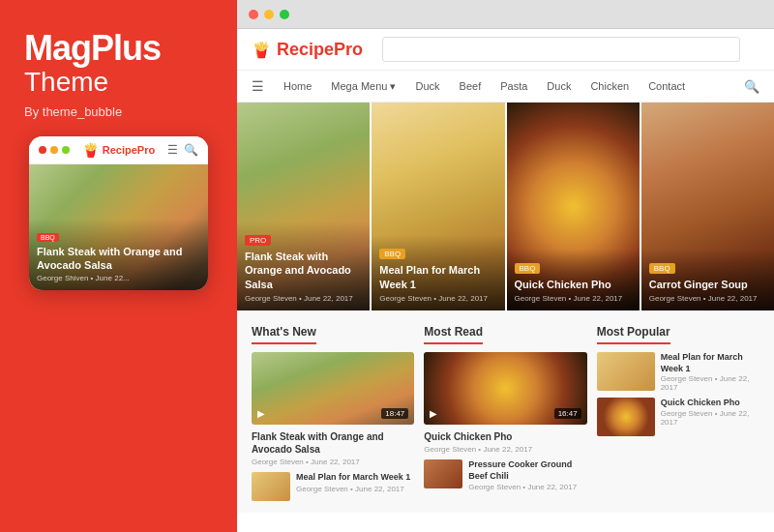 The image size is (774, 532). I want to click on most-read-main-card: ▶ 16:47, so click(505, 389).